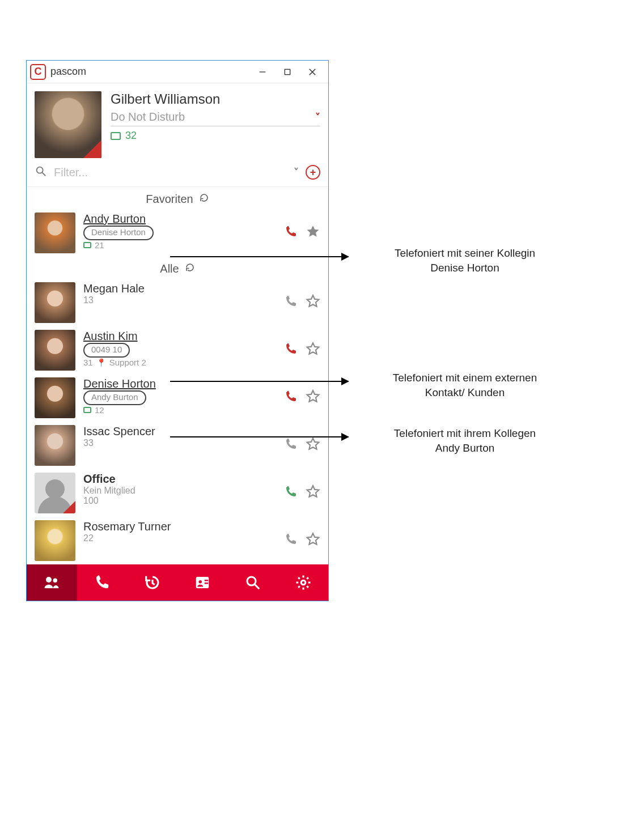  Describe the element at coordinates (177, 122) in the screenshot. I see `profile-area: Gilbert Williamson Do Not Disturb ˅ 32` at that location.